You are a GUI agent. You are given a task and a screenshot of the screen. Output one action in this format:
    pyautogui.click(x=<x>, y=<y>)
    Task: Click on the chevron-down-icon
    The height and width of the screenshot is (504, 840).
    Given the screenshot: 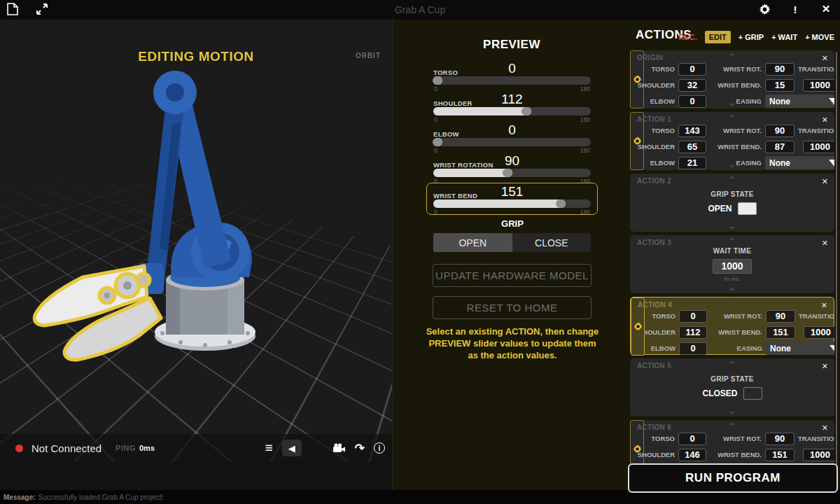 What is the action you would take?
    pyautogui.click(x=832, y=102)
    